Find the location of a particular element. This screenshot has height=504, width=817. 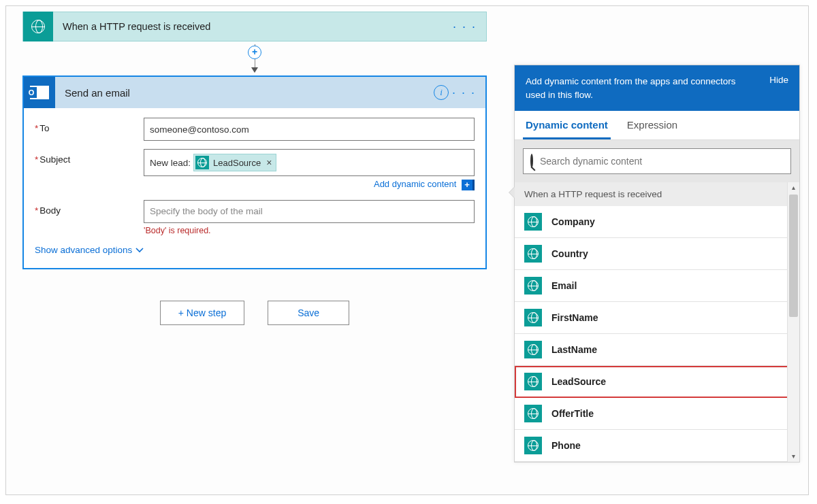

connector-arrow: + is located at coordinates (255, 58).